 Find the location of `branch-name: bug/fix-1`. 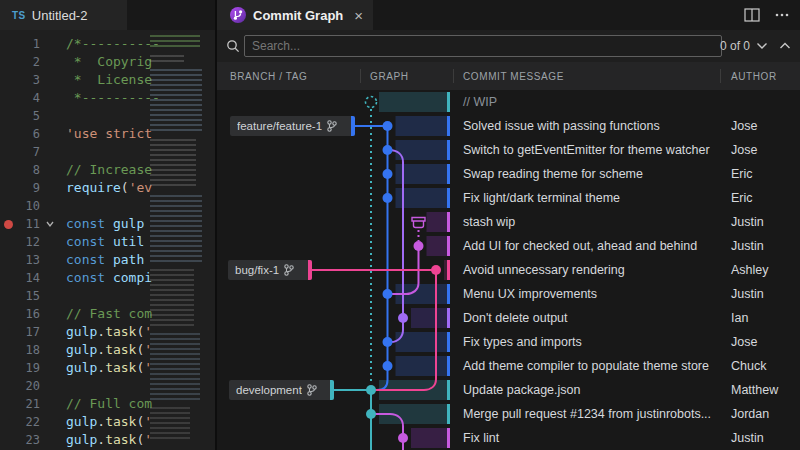

branch-name: bug/fix-1 is located at coordinates (257, 270).